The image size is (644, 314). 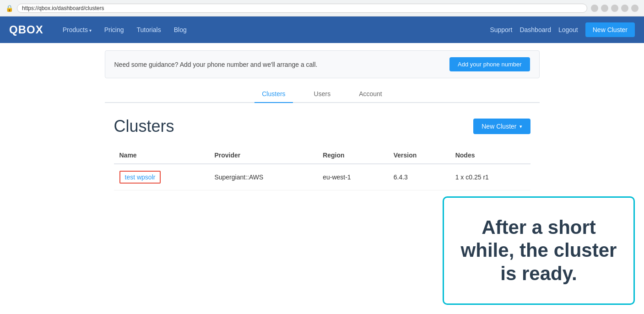 What do you see at coordinates (27, 30) in the screenshot?
I see `logo: QBOX` at bounding box center [27, 30].